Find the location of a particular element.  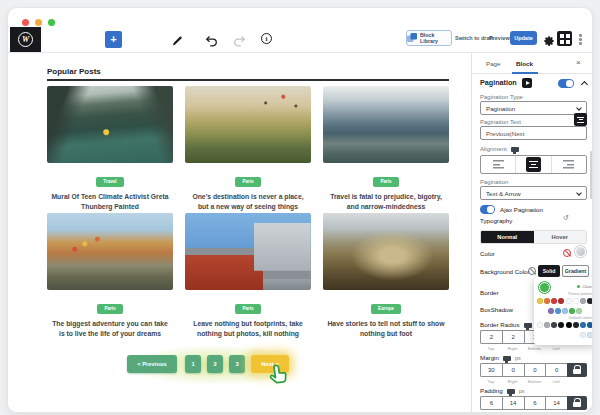

align-left-button is located at coordinates (498, 164).